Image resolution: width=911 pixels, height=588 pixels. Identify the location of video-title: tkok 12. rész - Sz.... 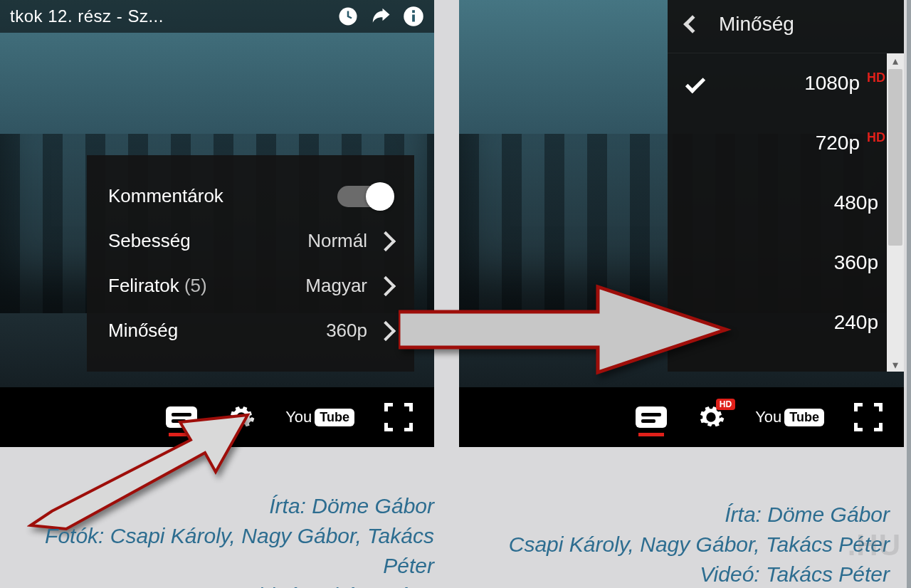
(168, 16).